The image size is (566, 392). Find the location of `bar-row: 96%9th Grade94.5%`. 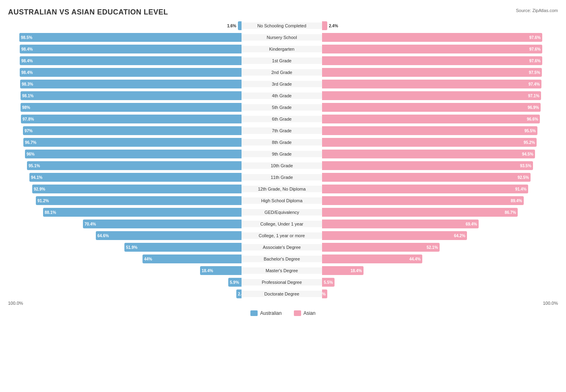

bar-row: 96%9th Grade94.5% is located at coordinates (283, 154).